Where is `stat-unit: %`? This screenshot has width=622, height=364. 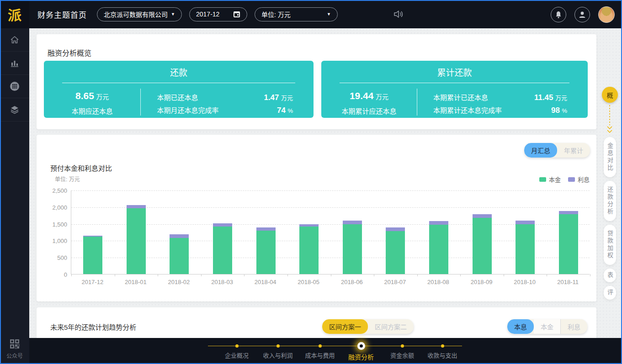
stat-unit: % is located at coordinates (564, 111).